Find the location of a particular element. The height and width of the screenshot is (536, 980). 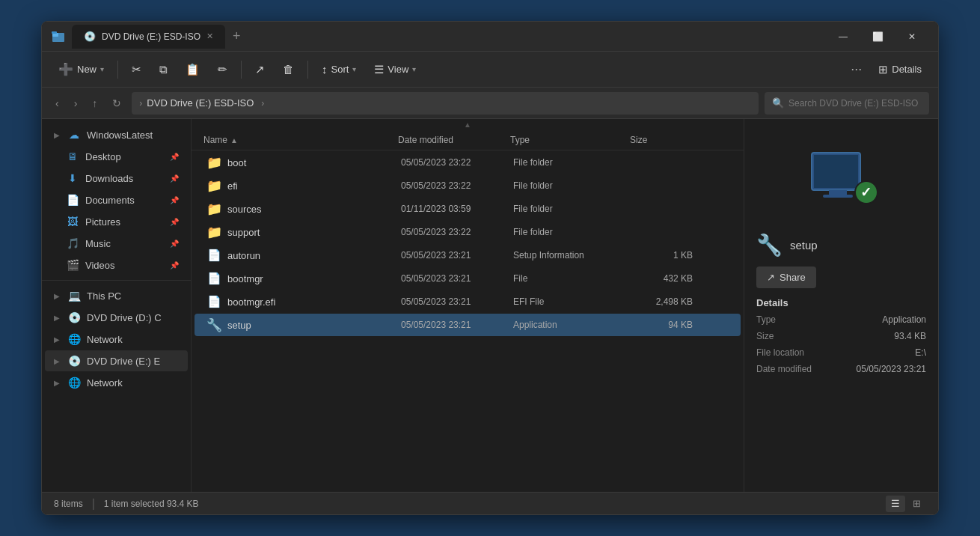

sidebar-label: WindowsLatest is located at coordinates (120, 135).